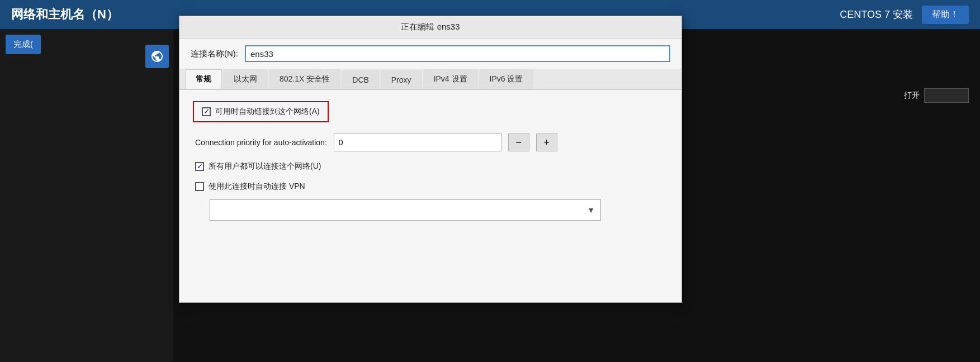 This screenshot has width=980, height=362. I want to click on tab-ipv4: IPv4 设置, so click(451, 79).